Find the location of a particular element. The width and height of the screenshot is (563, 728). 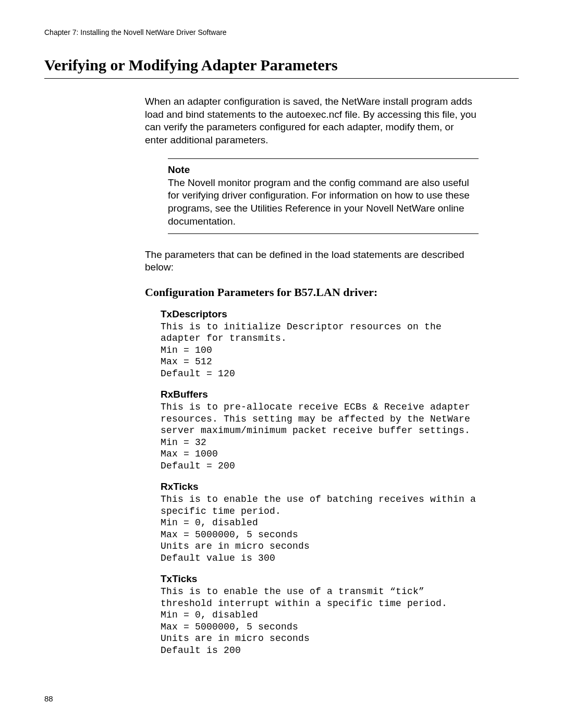

param-name: RxBuffers is located at coordinates (320, 394).